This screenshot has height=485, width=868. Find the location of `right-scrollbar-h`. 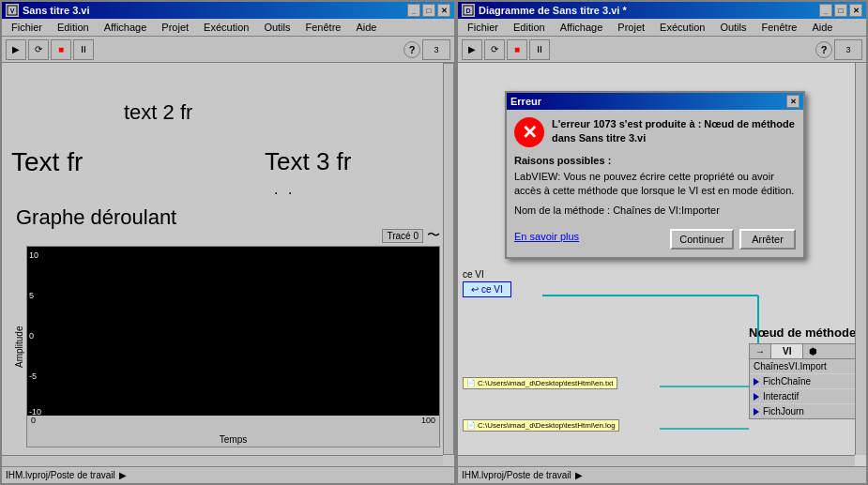

right-scrollbar-h is located at coordinates (657, 461).